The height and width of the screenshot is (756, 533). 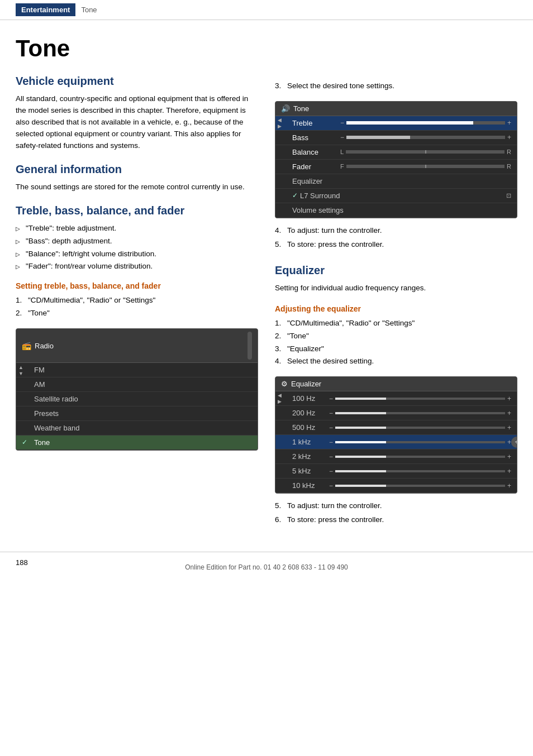 I want to click on eq-10khz-label: 10 kHz, so click(x=309, y=486).